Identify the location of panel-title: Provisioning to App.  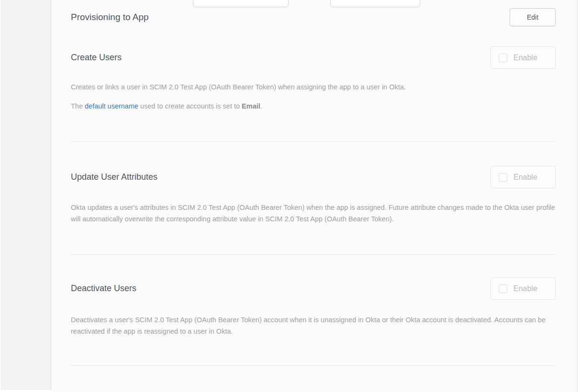
(110, 17).